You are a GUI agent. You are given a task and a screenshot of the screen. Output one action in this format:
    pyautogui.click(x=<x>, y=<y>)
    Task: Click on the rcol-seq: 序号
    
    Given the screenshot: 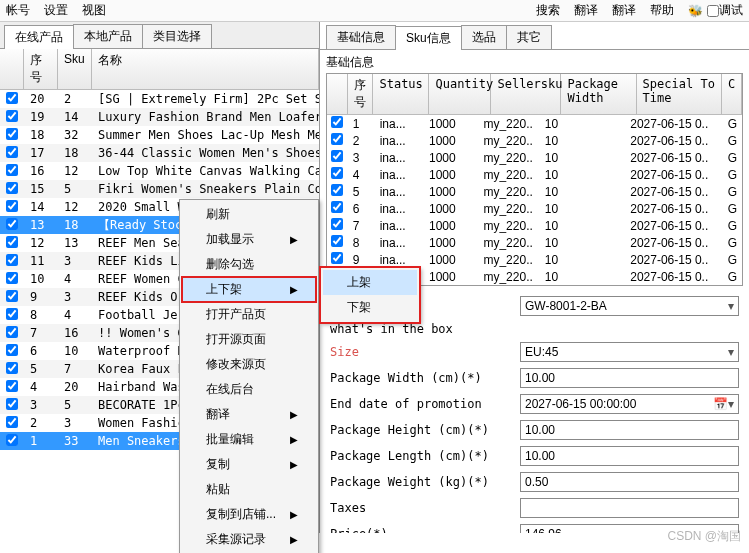 What is the action you would take?
    pyautogui.click(x=360, y=94)
    